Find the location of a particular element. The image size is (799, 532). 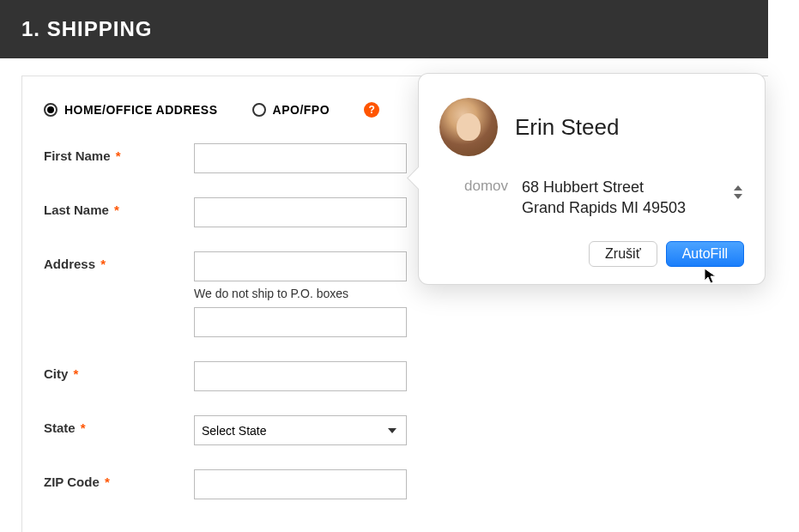

chevron-updown-icon is located at coordinates (739, 192).